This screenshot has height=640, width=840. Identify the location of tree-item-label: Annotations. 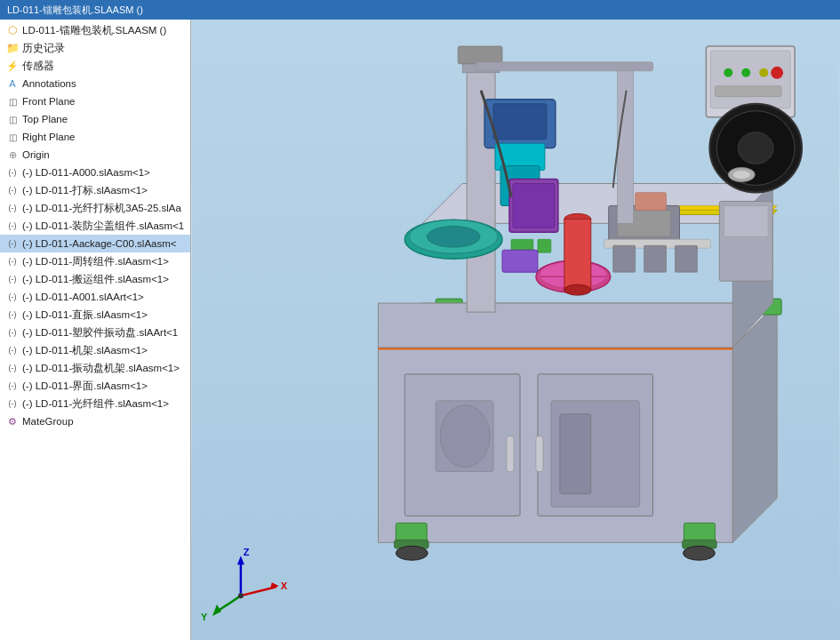
(50, 84).